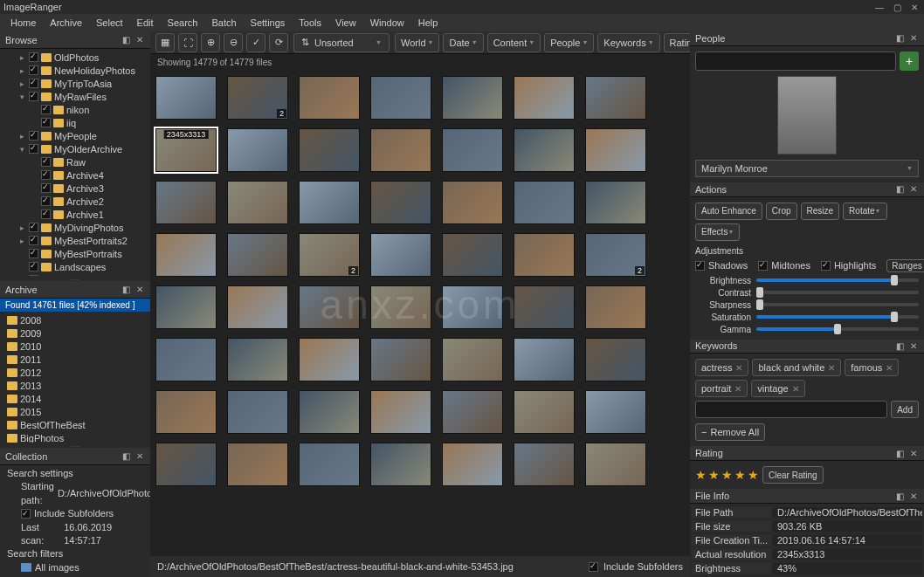 Image resolution: width=924 pixels, height=577 pixels. What do you see at coordinates (569, 43) in the screenshot?
I see `filter-people: People▼` at bounding box center [569, 43].